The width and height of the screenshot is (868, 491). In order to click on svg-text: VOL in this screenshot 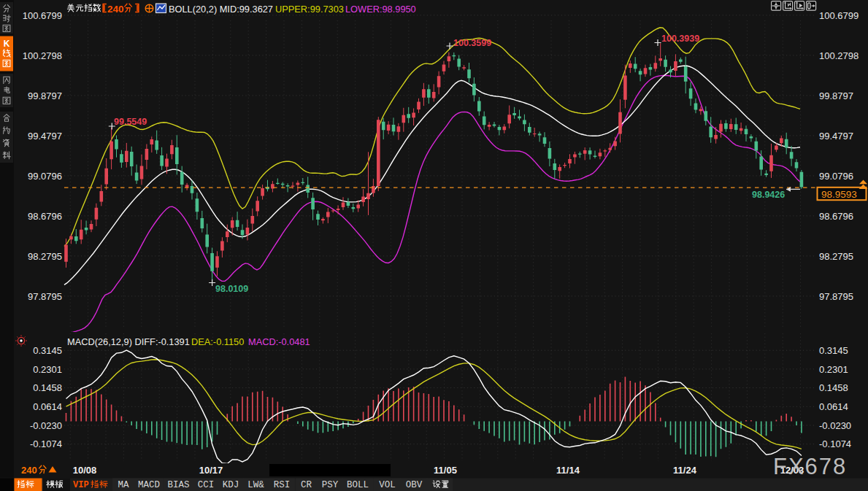, I will do `click(387, 485)`.